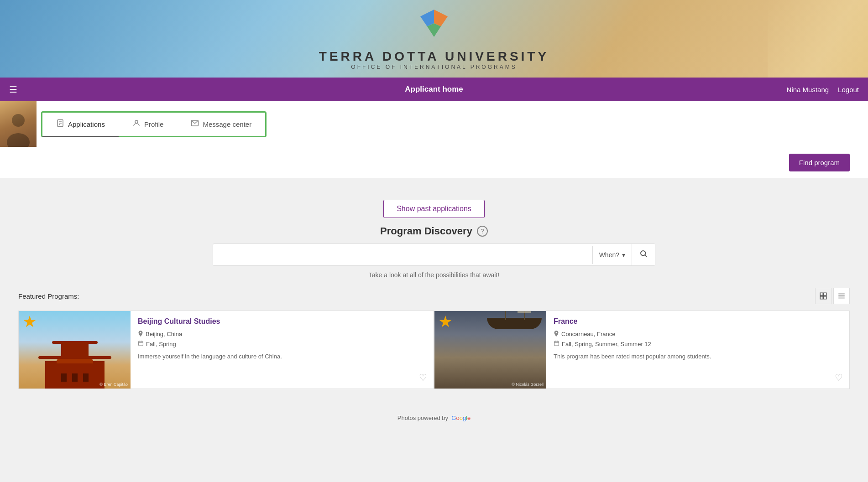 The image size is (868, 482). What do you see at coordinates (75, 350) in the screenshot?
I see `program-card-image-beijing: © Eren Capitão` at bounding box center [75, 350].